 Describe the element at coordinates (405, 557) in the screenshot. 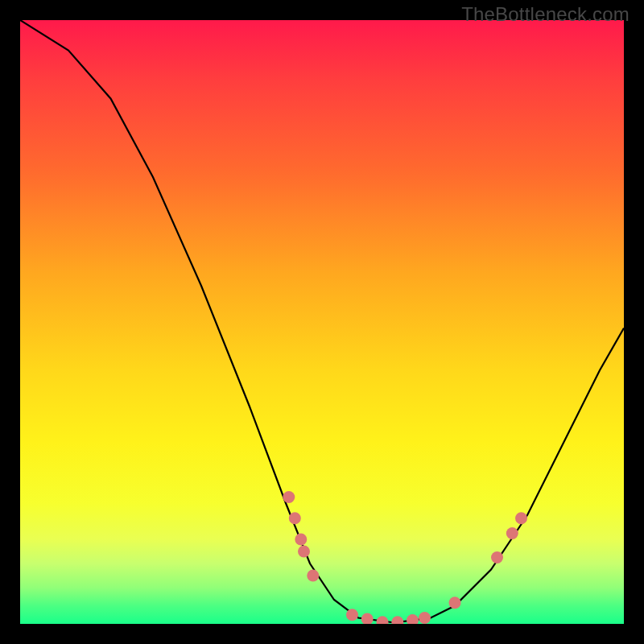

I see `curve-markers` at that location.